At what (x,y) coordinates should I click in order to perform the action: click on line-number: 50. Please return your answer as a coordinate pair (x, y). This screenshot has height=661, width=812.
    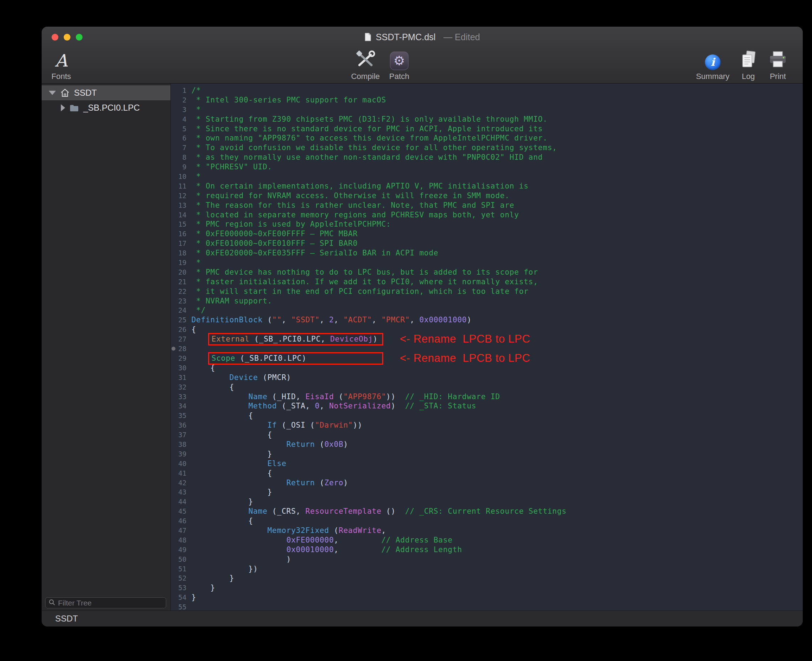
    Looking at the image, I should click on (179, 560).